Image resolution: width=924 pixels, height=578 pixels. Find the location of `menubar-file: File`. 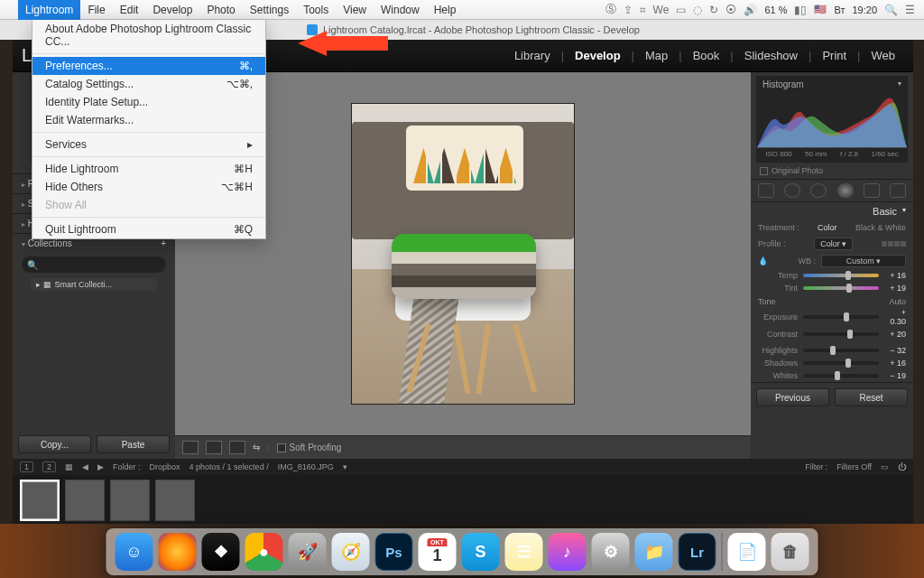

menubar-file: File is located at coordinates (96, 10).